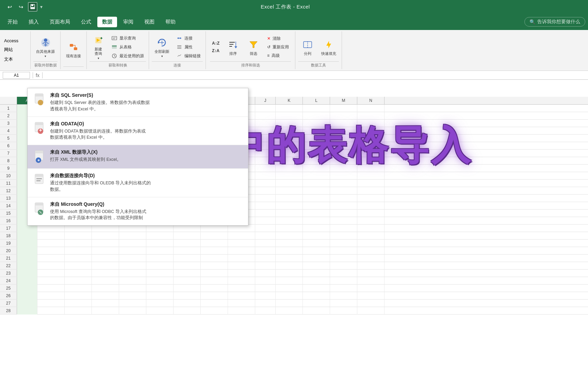 The image size is (588, 368). What do you see at coordinates (107, 22) in the screenshot?
I see `menu-item-data: 数据` at bounding box center [107, 22].